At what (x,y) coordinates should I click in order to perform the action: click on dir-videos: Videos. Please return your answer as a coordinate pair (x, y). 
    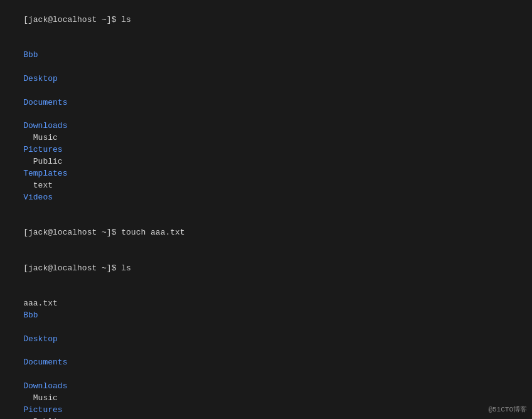
    Looking at the image, I should click on (38, 197).